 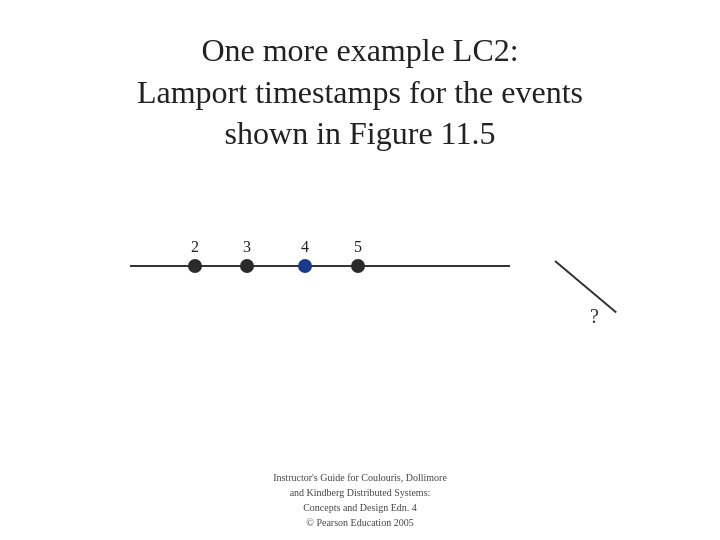 What do you see at coordinates (360, 500) in the screenshot?
I see `footer: Instructor's Guide for Coulouris, Dollim…` at bounding box center [360, 500].